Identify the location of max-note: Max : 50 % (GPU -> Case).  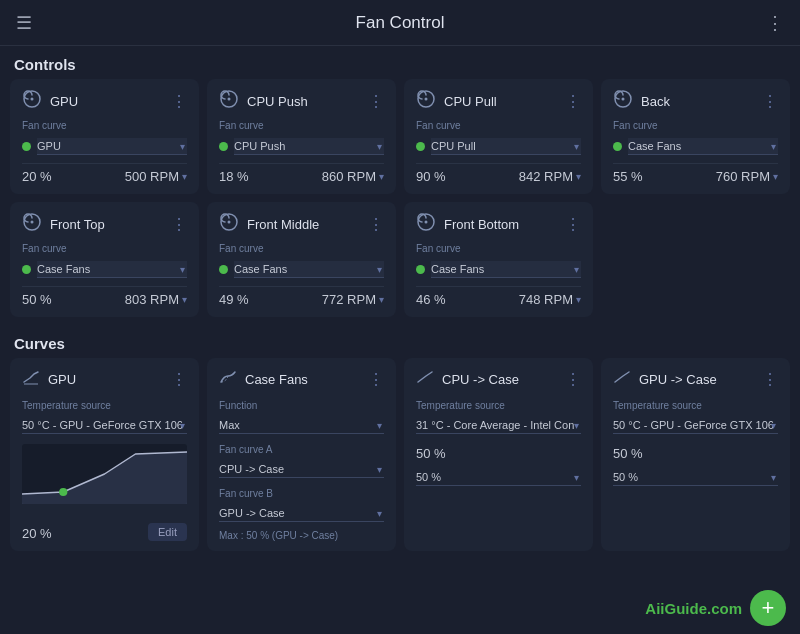
(302, 536).